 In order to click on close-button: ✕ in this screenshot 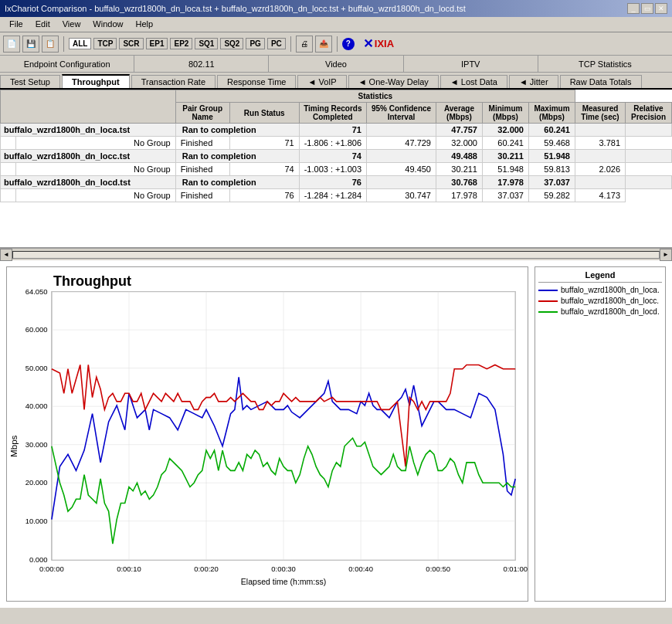, I will do `click(661, 8)`.